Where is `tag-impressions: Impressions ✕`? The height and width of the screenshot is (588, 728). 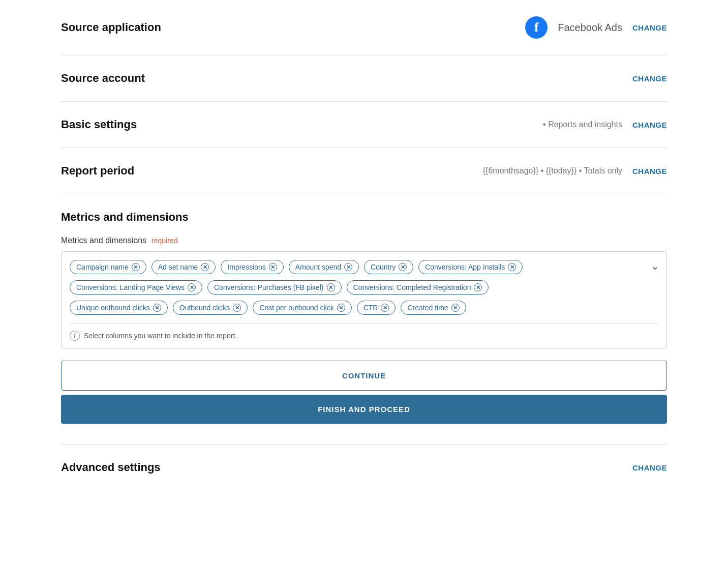
tag-impressions: Impressions ✕ is located at coordinates (252, 267).